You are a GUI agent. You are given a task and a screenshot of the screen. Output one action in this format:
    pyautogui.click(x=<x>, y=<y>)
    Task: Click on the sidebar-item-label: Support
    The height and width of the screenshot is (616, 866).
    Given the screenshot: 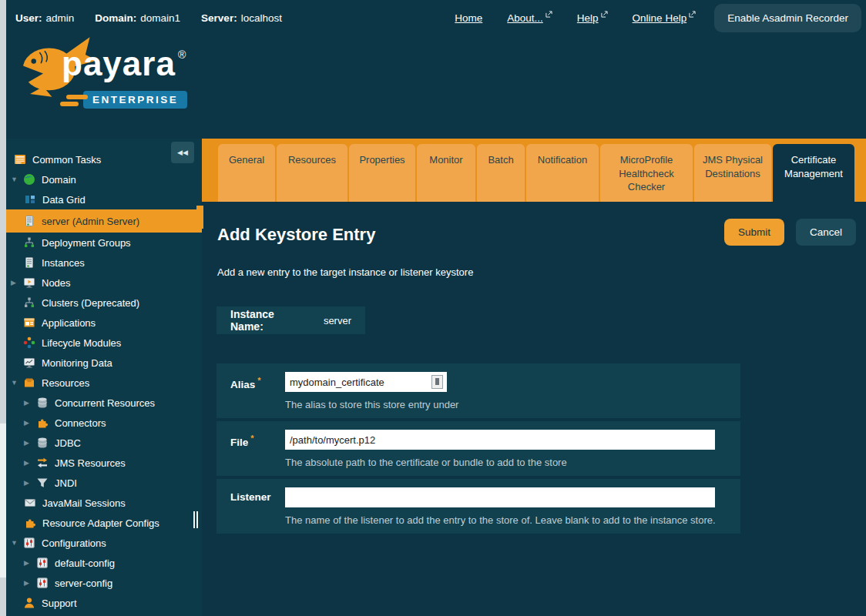 What is the action you would take?
    pyautogui.click(x=59, y=604)
    